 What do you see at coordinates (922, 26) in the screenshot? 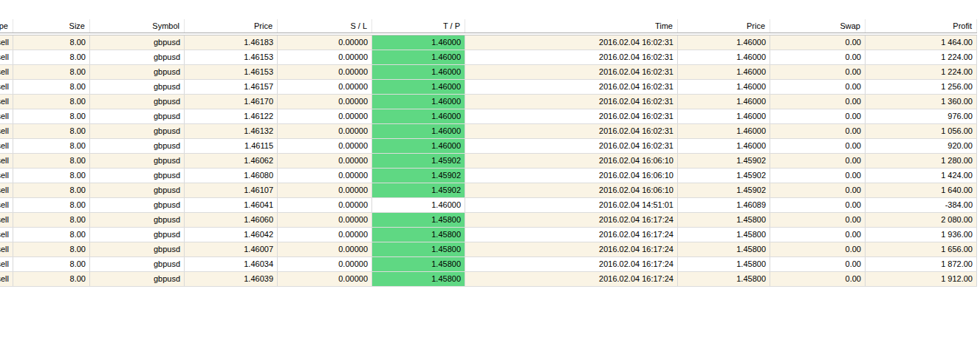
I see `column-header-profit: Profit` at bounding box center [922, 26].